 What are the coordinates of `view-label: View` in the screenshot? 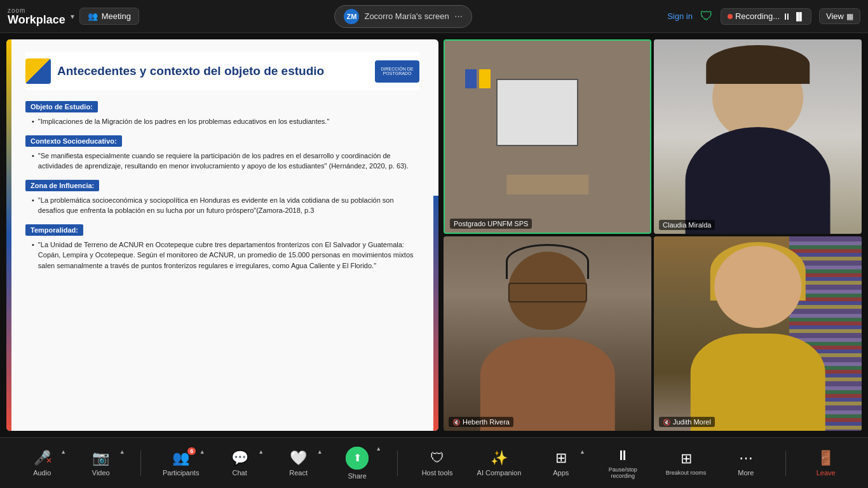 It's located at (835, 17).